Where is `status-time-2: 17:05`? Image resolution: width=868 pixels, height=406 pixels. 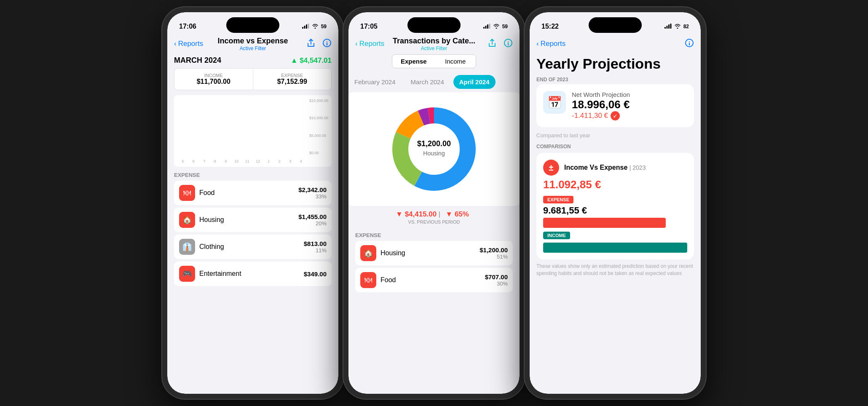 status-time-2: 17:05 is located at coordinates (369, 27).